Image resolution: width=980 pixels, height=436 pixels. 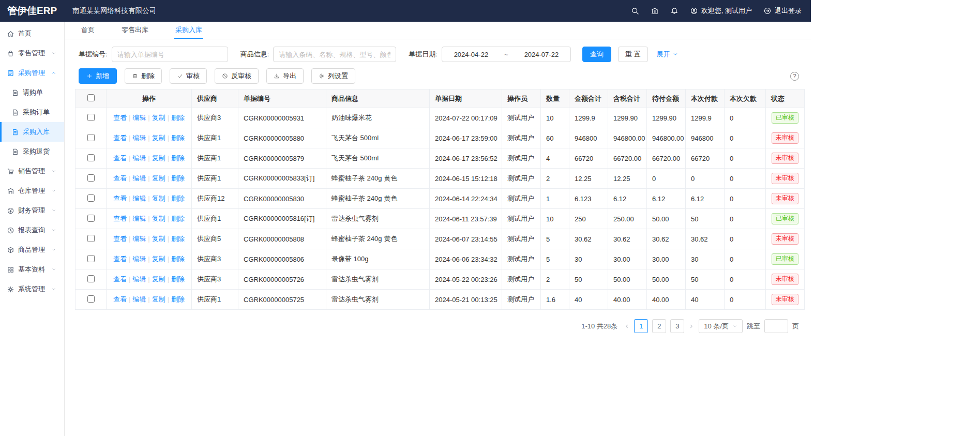 I want to click on unaudit-button: 反审核, so click(x=237, y=76).